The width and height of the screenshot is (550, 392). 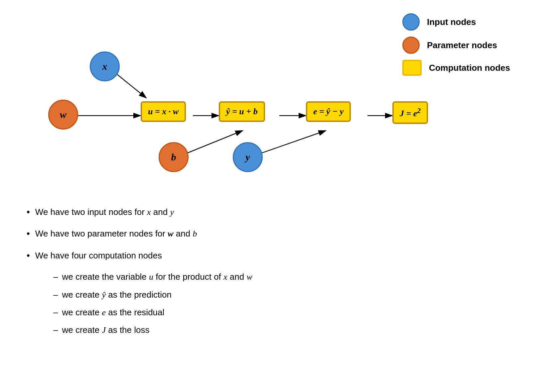 What do you see at coordinates (98, 255) in the screenshot?
I see `bullet-3-text: We have four computation nodes` at bounding box center [98, 255].